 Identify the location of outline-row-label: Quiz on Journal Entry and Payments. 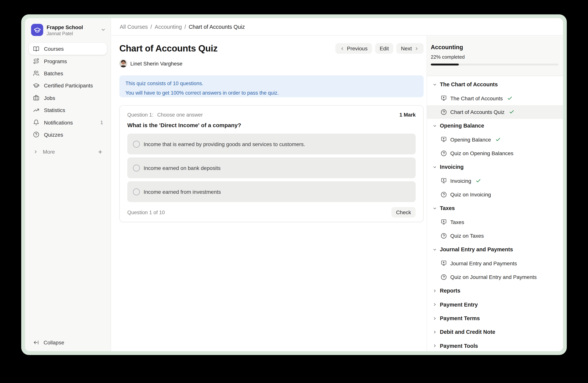
(494, 277).